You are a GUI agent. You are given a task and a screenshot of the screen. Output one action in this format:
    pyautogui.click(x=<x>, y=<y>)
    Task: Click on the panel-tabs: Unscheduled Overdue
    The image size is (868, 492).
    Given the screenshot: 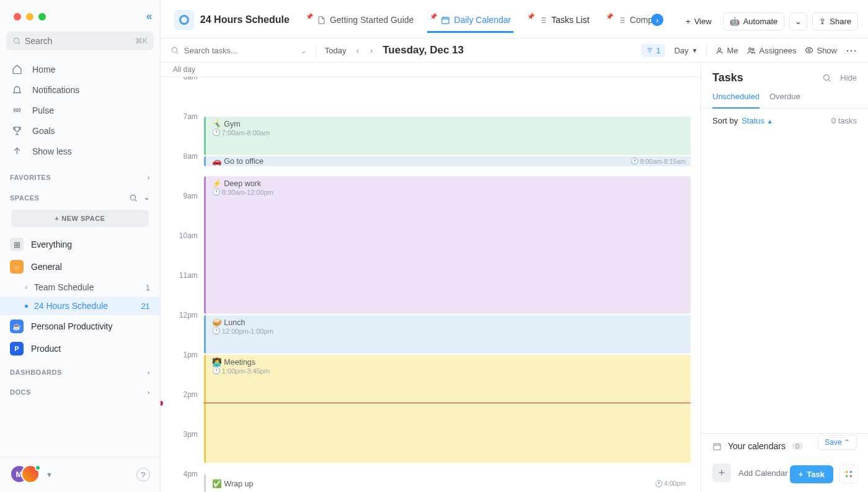 What is the action you would take?
    pyautogui.click(x=785, y=98)
    